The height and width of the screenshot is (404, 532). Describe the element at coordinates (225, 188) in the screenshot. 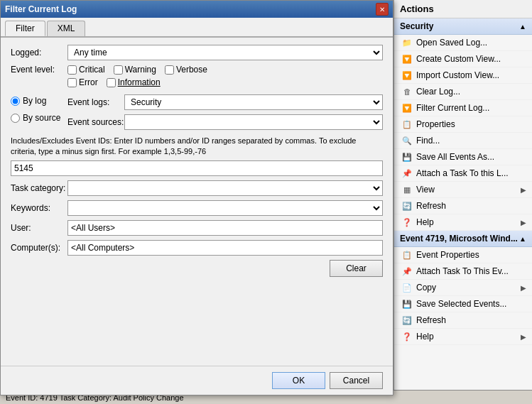

I see `task-category-select` at that location.